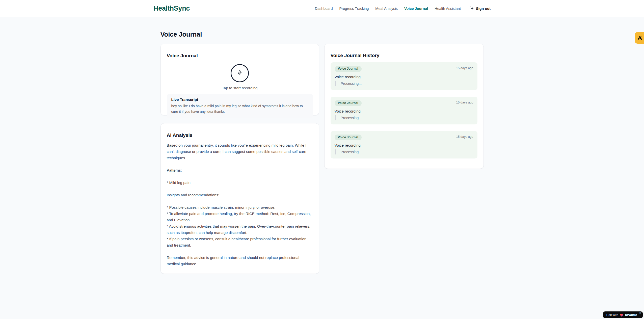 The width and height of the screenshot is (644, 319). What do you see at coordinates (631, 315) in the screenshot?
I see `lovable-brand-label: lovable` at bounding box center [631, 315].